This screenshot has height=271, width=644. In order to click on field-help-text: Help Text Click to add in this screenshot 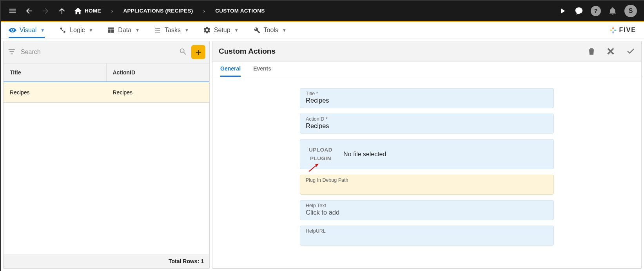, I will do `click(427, 210)`.